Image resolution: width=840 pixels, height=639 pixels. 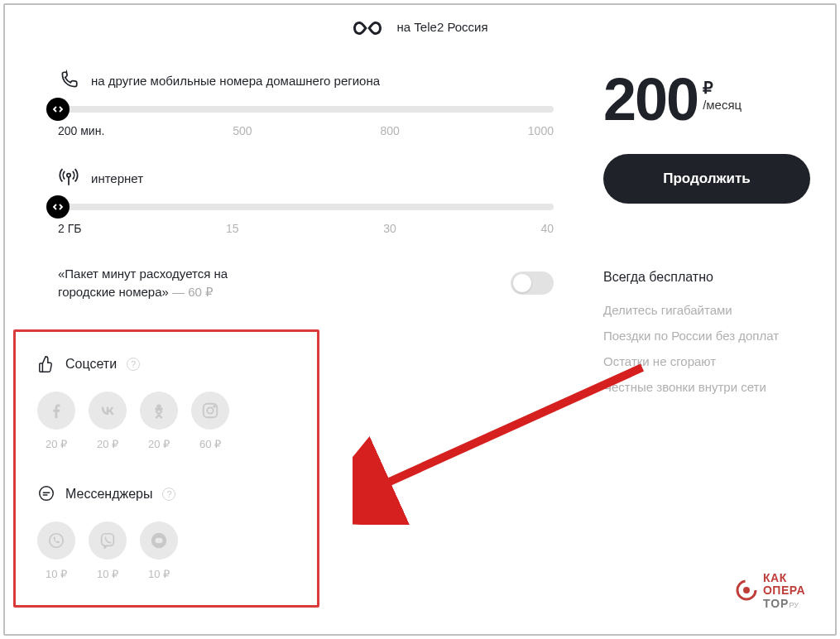 I want to click on social-facebook: 20 ₽, so click(x=56, y=420).